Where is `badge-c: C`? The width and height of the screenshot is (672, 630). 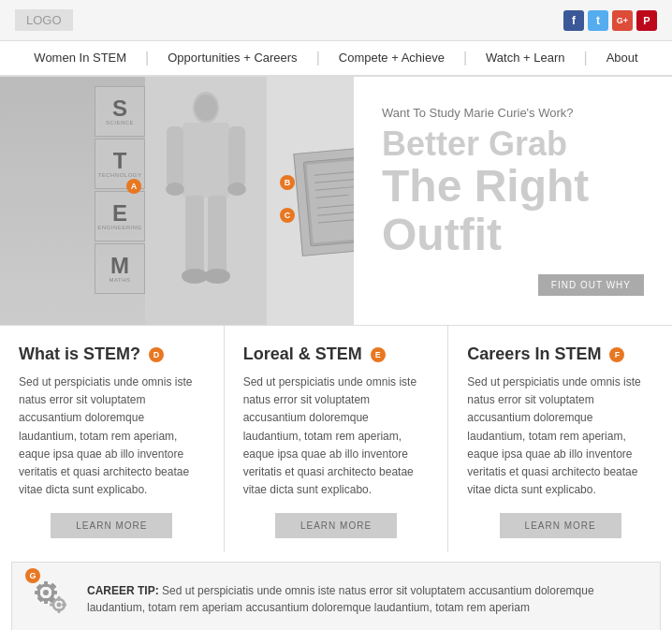 badge-c: C is located at coordinates (287, 215).